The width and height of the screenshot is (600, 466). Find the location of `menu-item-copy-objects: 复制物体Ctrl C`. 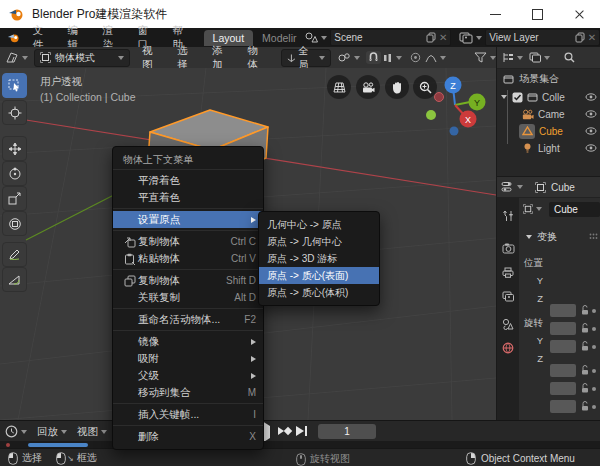

menu-item-copy-objects: 复制物体Ctrl C is located at coordinates (188, 242).